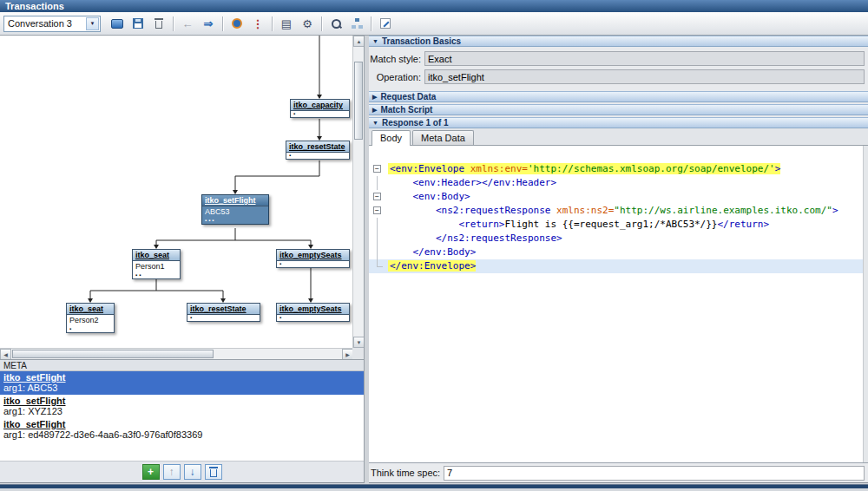 The image size is (868, 491). Describe the element at coordinates (182, 472) in the screenshot. I see `meta-toolbar: + ↑ ↓` at that location.